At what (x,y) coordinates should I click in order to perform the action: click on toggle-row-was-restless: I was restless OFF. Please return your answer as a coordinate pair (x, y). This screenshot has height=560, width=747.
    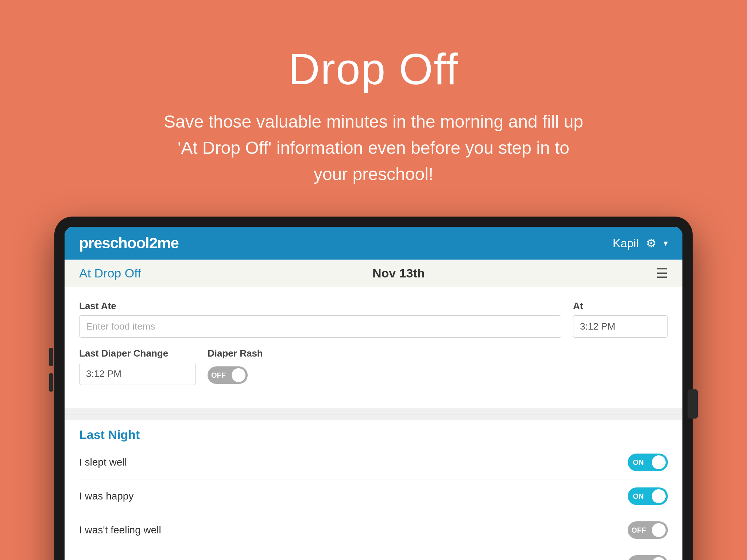
    Looking at the image, I should click on (374, 553).